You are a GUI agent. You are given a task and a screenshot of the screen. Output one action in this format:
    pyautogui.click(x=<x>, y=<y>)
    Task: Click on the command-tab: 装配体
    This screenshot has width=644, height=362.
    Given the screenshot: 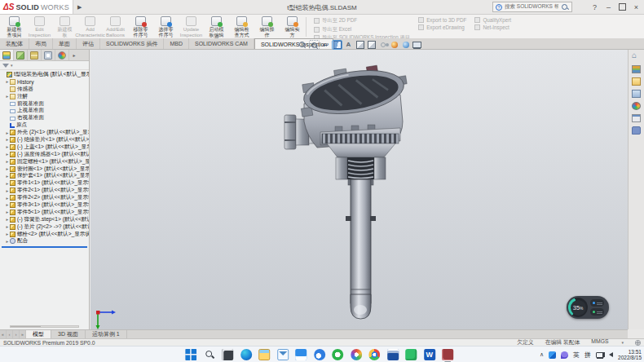 What is the action you would take?
    pyautogui.click(x=15, y=44)
    